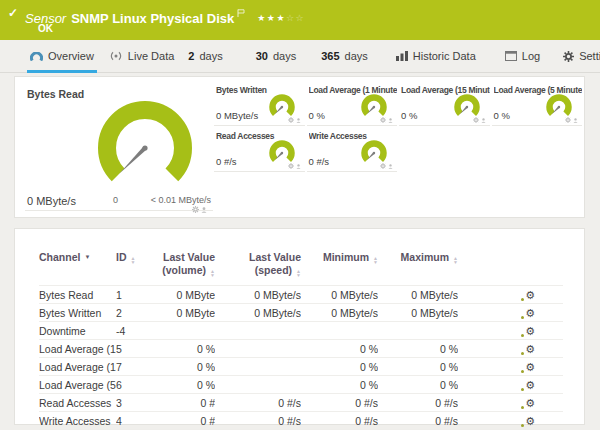  Describe the element at coordinates (78, 367) in the screenshot. I see `cell-channel: Load Average (15 Mi...` at that location.